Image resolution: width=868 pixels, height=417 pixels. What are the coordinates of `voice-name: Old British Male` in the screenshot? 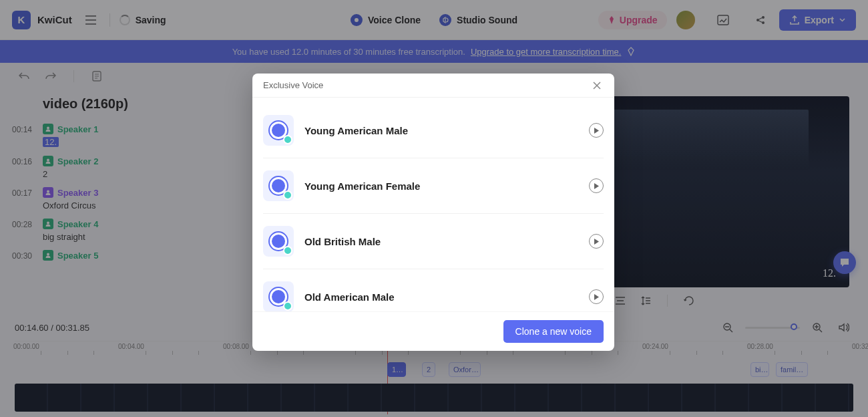 It's located at (343, 242).